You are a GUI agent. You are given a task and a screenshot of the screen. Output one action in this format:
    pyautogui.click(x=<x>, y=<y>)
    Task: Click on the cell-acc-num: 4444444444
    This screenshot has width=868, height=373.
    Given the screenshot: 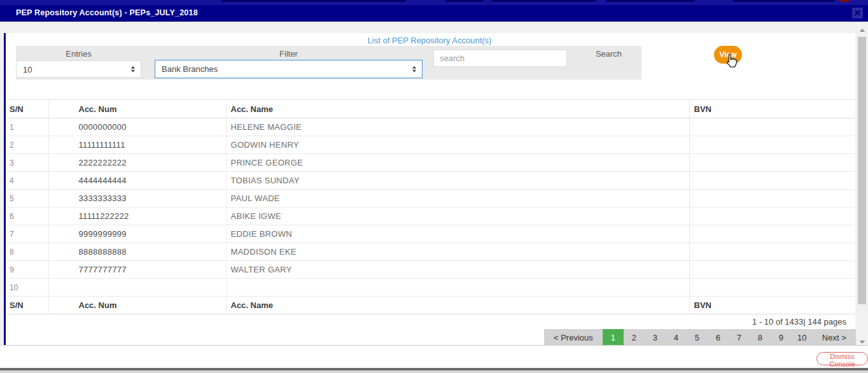 What is the action you would take?
    pyautogui.click(x=137, y=181)
    